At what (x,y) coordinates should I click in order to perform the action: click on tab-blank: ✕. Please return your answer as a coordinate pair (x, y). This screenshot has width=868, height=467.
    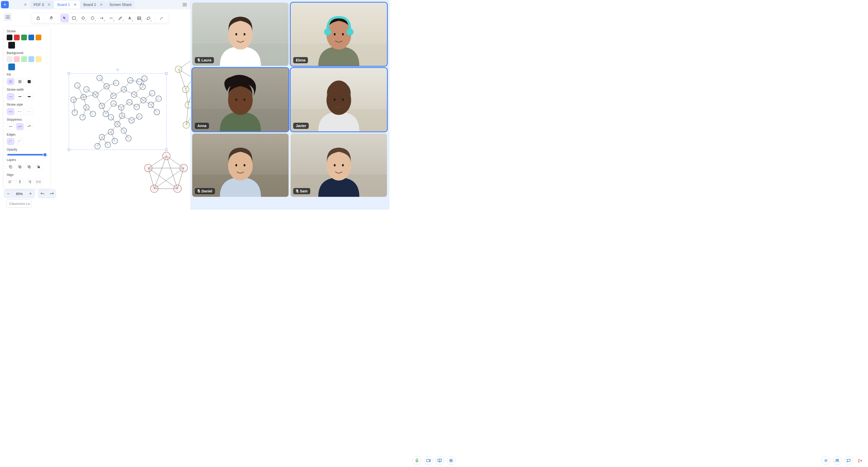
    Looking at the image, I should click on (20, 5).